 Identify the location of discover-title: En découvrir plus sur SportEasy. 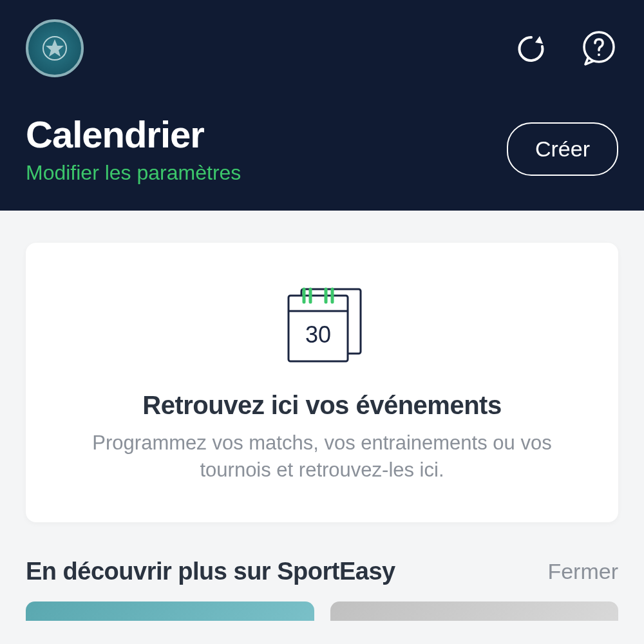
(211, 572).